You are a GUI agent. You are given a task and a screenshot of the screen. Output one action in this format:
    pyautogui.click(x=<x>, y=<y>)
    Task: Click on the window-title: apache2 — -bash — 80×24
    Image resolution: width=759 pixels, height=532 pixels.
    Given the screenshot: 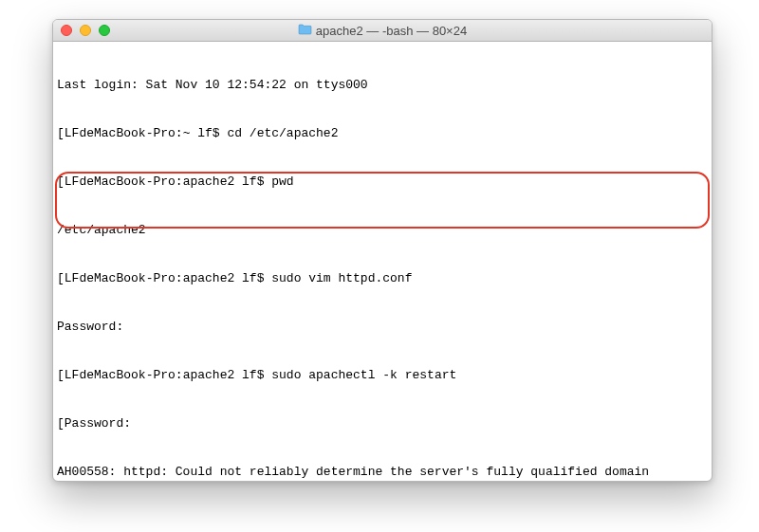 What is the action you would take?
    pyautogui.click(x=382, y=30)
    